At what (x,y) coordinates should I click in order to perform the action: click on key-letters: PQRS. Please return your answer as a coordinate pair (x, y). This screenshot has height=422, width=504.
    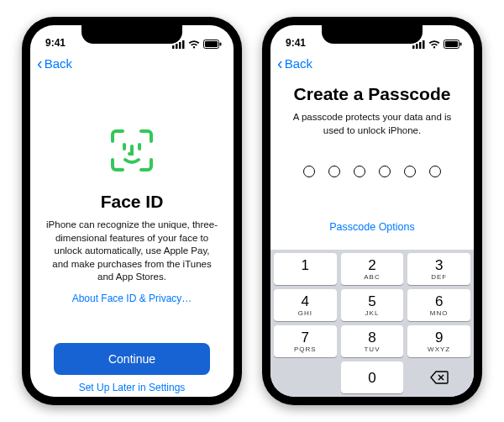
    Looking at the image, I should click on (306, 350).